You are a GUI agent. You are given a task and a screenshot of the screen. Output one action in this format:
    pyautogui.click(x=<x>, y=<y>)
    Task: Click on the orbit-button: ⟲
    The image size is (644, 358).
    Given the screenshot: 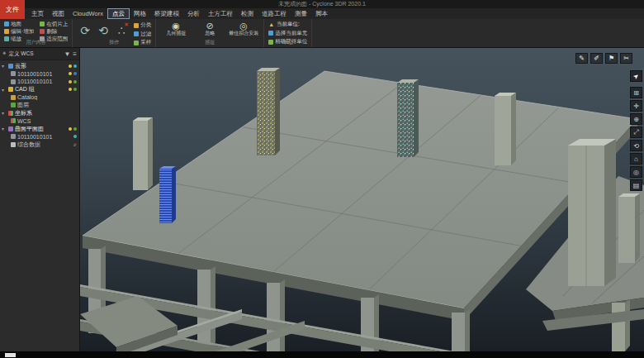 What is the action you would take?
    pyautogui.click(x=636, y=146)
    